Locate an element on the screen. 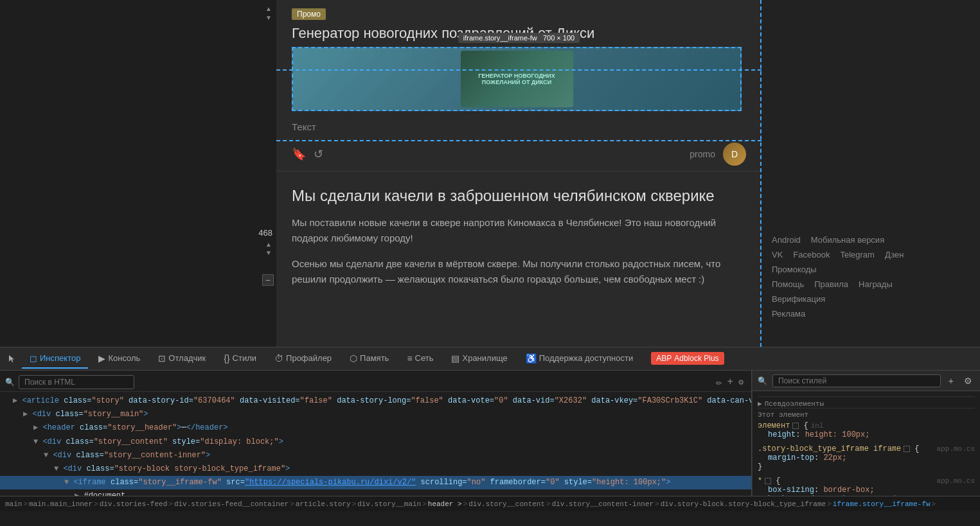  sidebar-link-verify: Верификация is located at coordinates (798, 299).